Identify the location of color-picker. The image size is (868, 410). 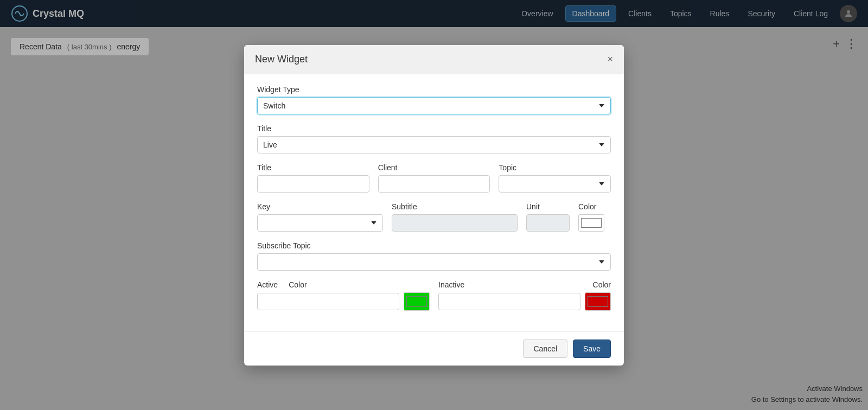
(591, 223).